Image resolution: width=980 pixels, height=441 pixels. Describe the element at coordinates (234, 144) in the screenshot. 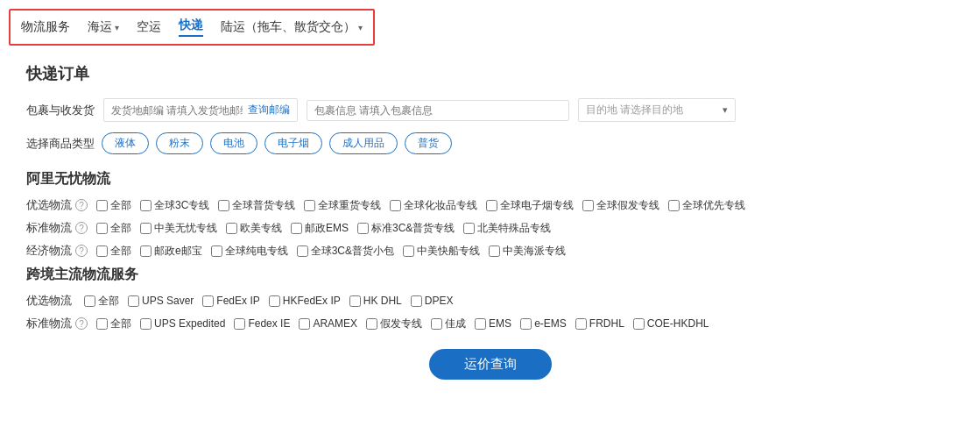

I see `tag-battery: 电池` at that location.